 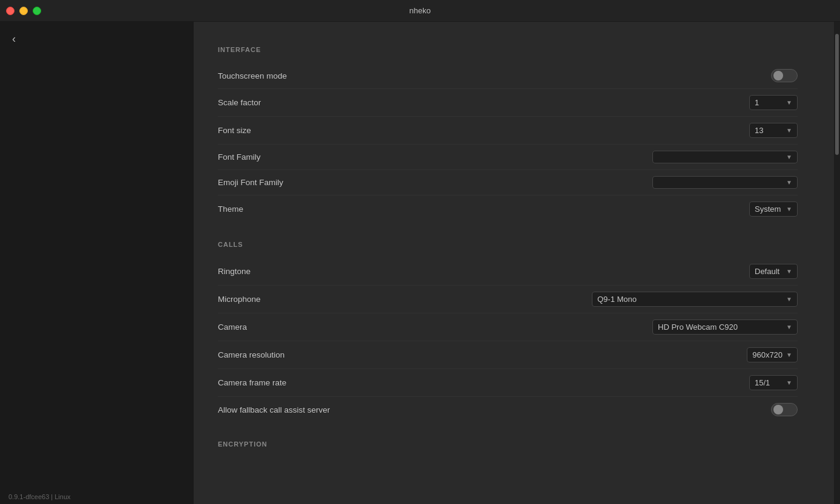 What do you see at coordinates (420, 11) in the screenshot?
I see `titlebar: × − + nheko` at bounding box center [420, 11].